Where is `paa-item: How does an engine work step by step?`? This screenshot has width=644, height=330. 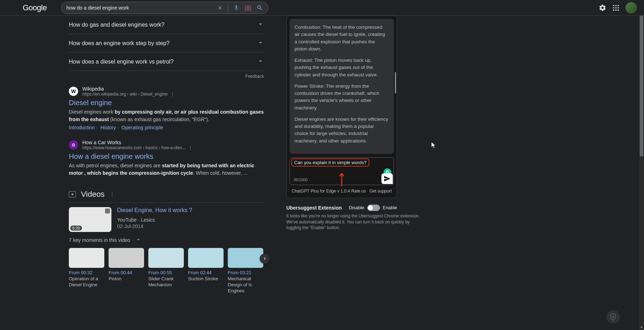 paa-item: How does an engine work step by step? is located at coordinates (166, 43).